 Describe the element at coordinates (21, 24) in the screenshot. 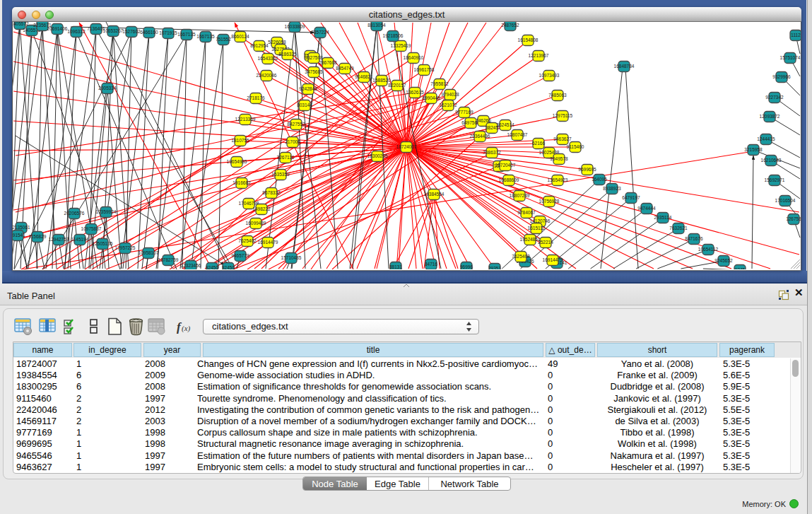

I see `svg-text: 1405572` at that location.